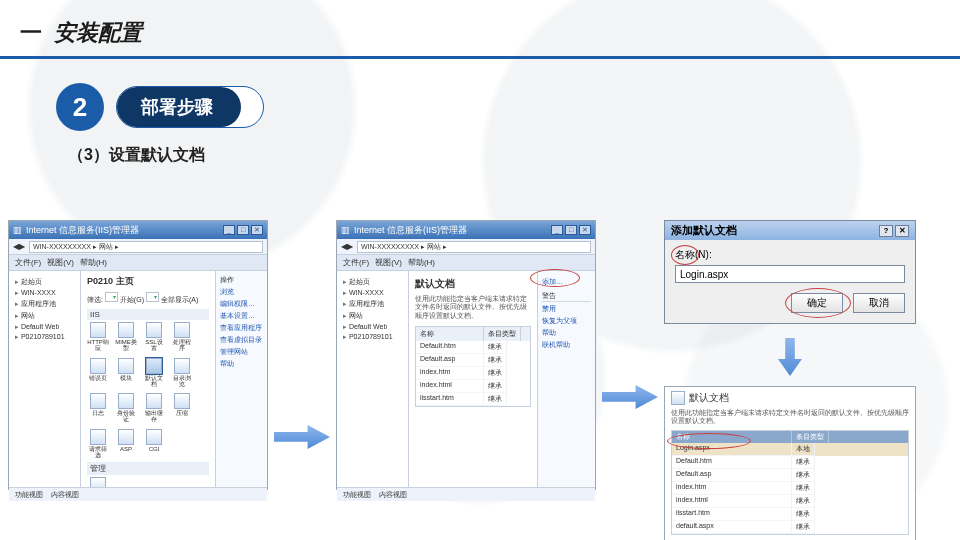  Describe the element at coordinates (242, 304) in the screenshot. I see `action-link: 编辑权限…` at that location.